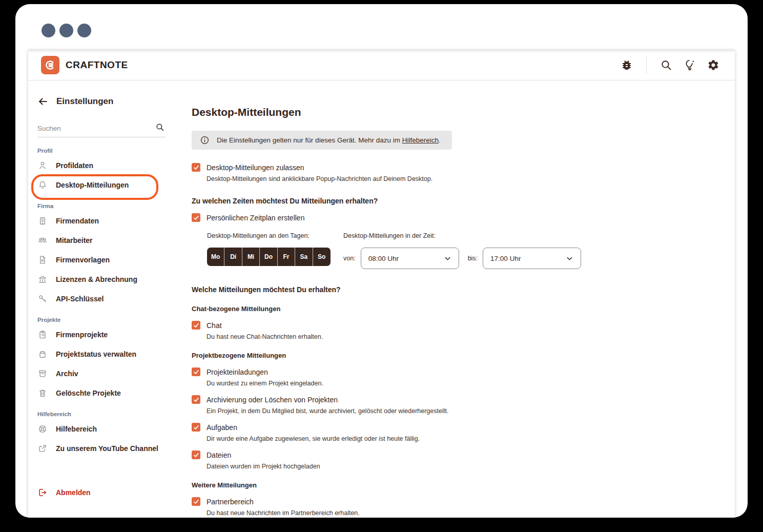  What do you see at coordinates (420, 140) in the screenshot?
I see `hilfebereich-link: Hilfebereich` at bounding box center [420, 140].